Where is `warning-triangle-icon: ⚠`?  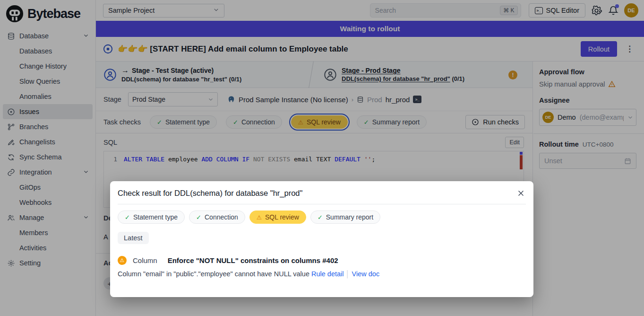 warning-triangle-icon: ⚠ is located at coordinates (259, 218).